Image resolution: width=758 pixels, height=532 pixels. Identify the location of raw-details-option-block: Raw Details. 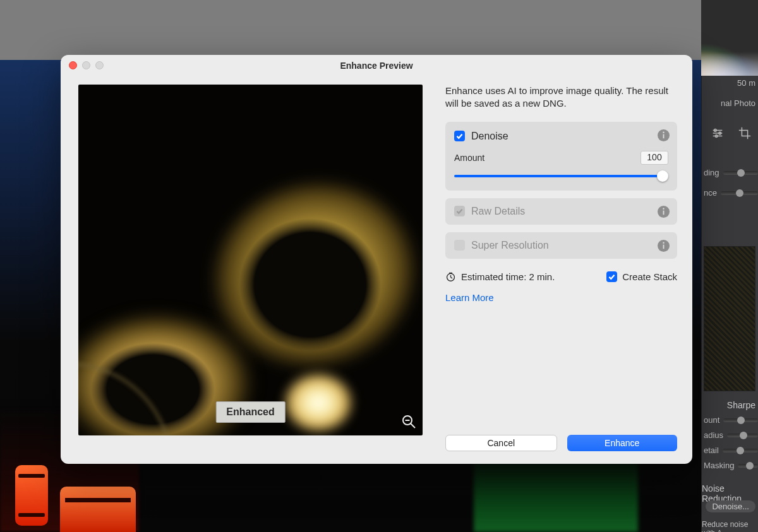
(561, 211).